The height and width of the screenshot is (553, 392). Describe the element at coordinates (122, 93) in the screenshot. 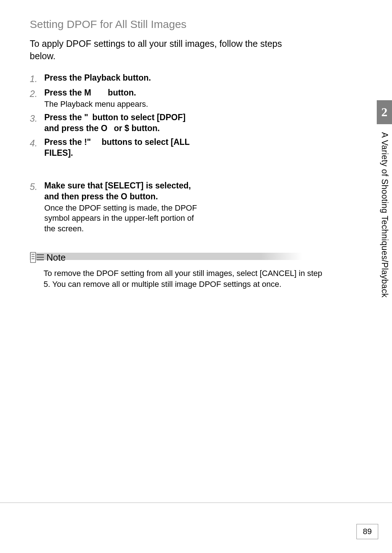

I see `step-title: Press the M button.` at that location.